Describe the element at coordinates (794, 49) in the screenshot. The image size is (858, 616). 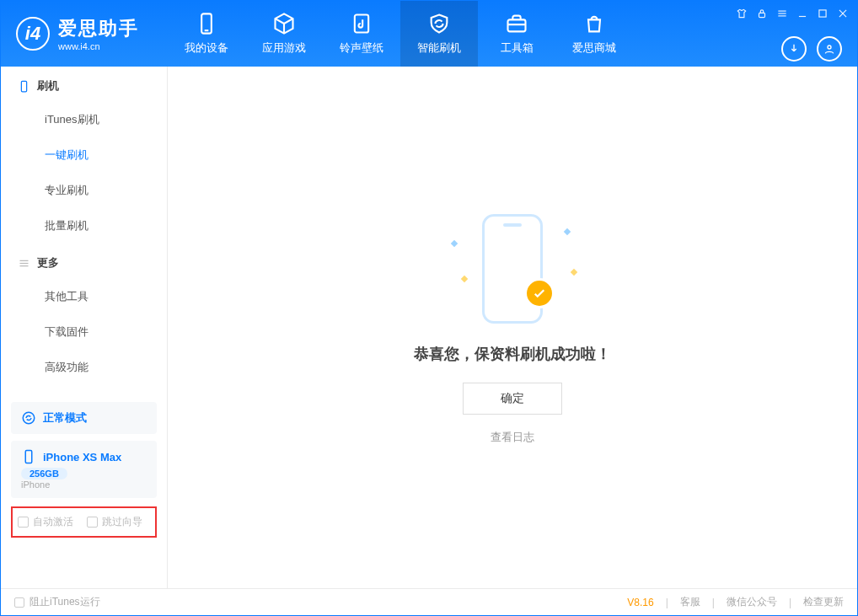
I see `download-icon` at that location.